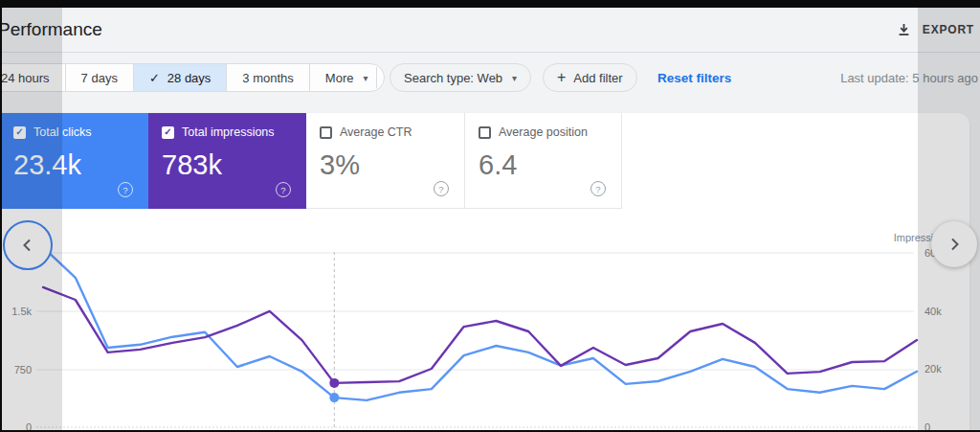  I want to click on chevron-right-icon, so click(954, 244).